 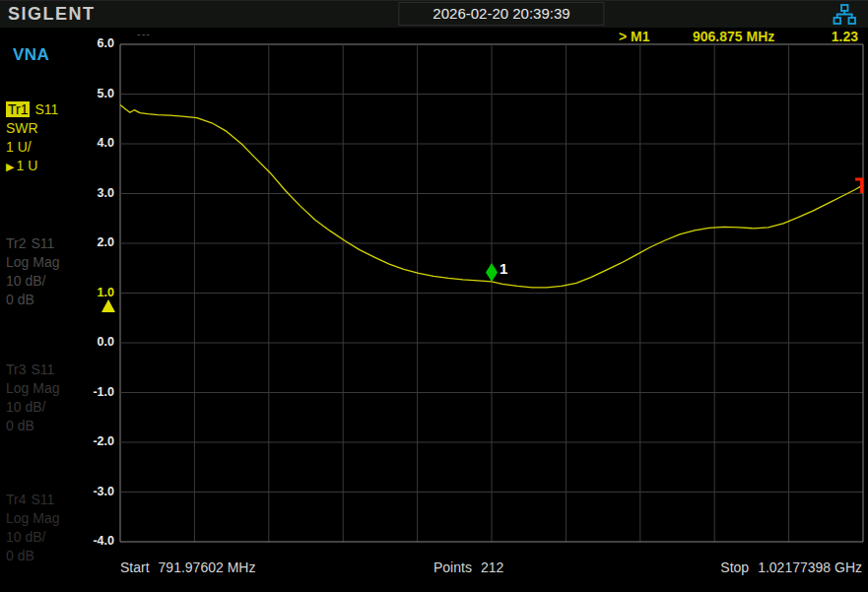 What do you see at coordinates (85, 342) in the screenshot?
I see `y-axis-tick-label: 0.0` at bounding box center [85, 342].